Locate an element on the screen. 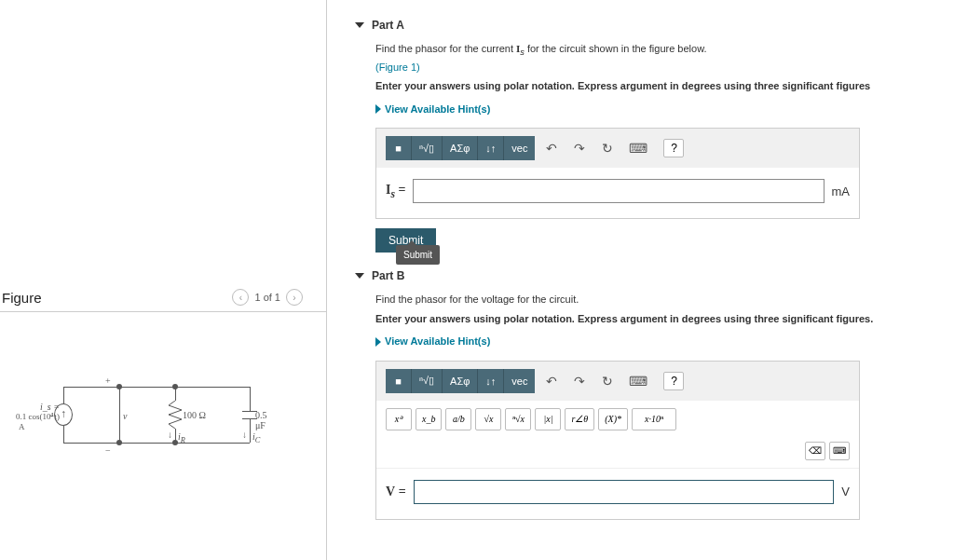 The height and width of the screenshot is (560, 954). angle-button: r∠θ is located at coordinates (579, 419).